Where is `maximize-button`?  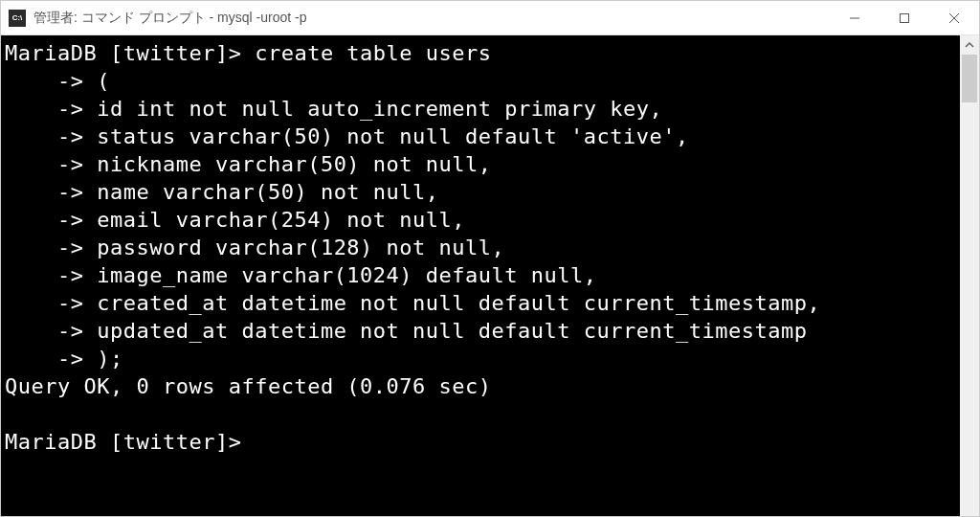
maximize-button is located at coordinates (904, 17).